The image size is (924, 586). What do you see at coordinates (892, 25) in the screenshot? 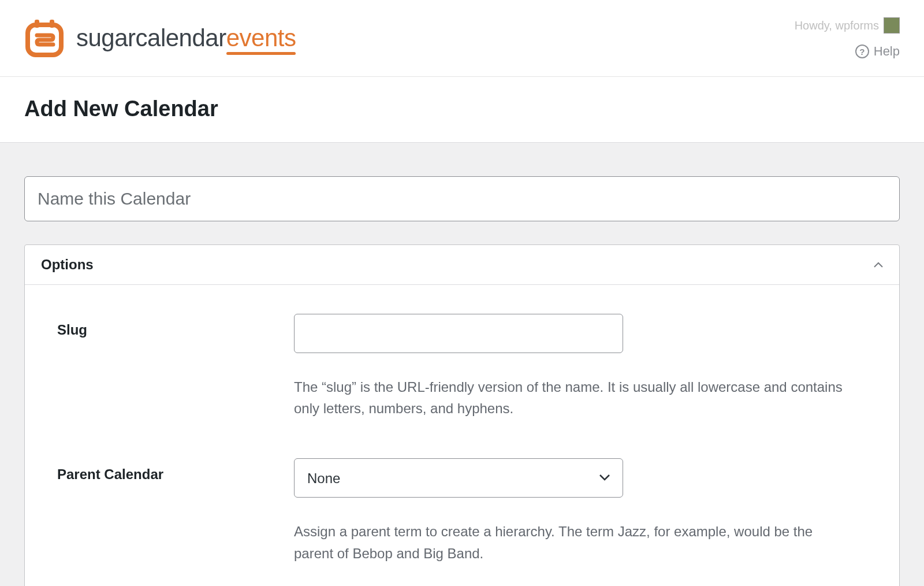
I see `avatar` at bounding box center [892, 25].